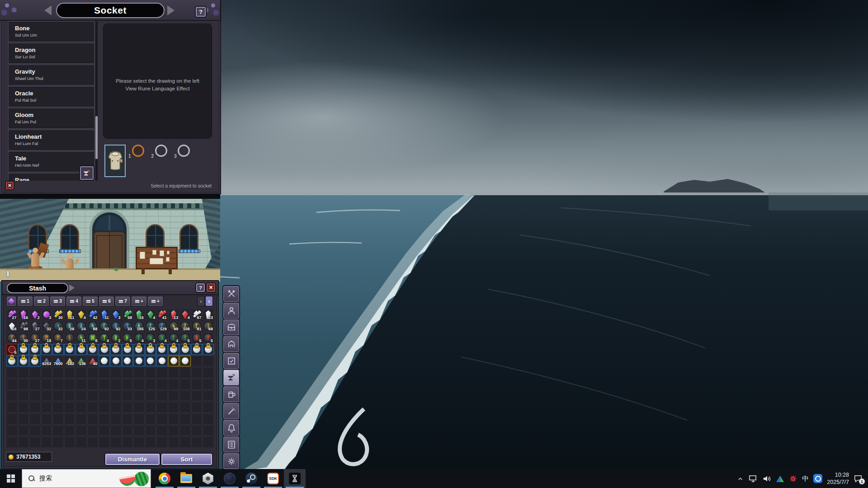 Image resolution: width=868 pixels, height=488 pixels. Describe the element at coordinates (151, 326) in the screenshot. I see `stash-item: ᛚ125` at that location.